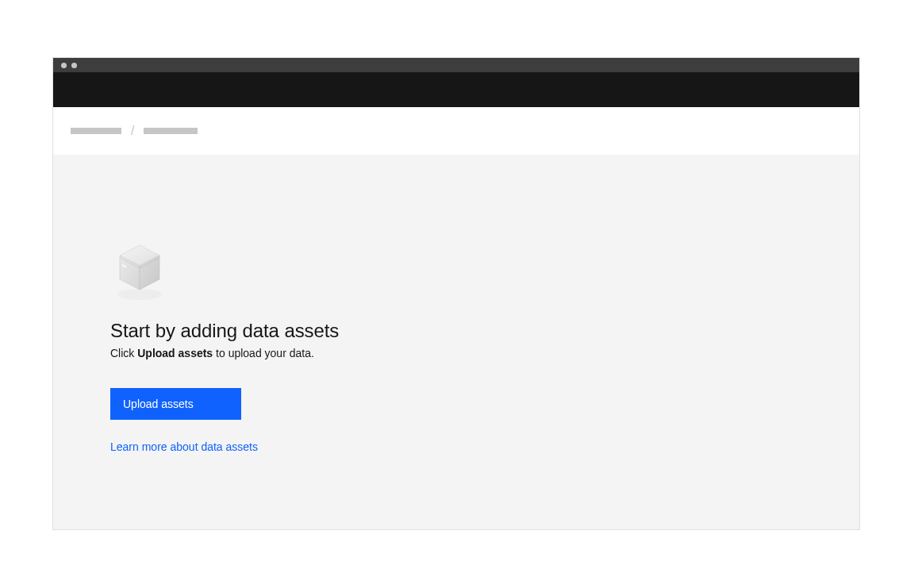  What do you see at coordinates (456, 131) in the screenshot?
I see `breadcrumb-bar: /` at bounding box center [456, 131].